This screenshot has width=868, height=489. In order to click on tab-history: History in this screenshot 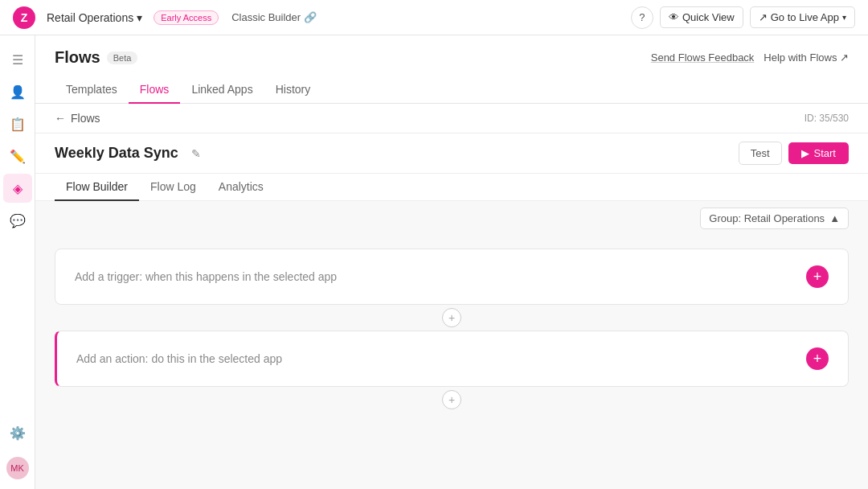, I will do `click(293, 90)`.